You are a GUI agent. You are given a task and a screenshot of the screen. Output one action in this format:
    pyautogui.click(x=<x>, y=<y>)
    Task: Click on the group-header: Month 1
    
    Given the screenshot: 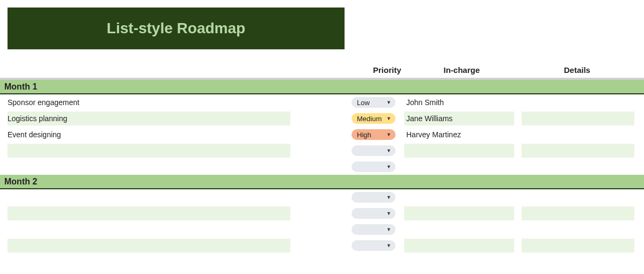 What is the action you would take?
    pyautogui.click(x=322, y=87)
    